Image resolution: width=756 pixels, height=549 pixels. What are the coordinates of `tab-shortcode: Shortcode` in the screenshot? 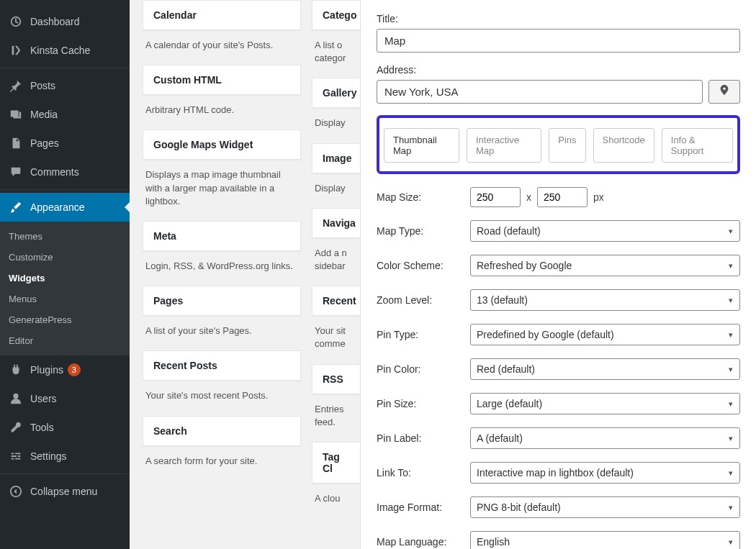 It's located at (624, 145).